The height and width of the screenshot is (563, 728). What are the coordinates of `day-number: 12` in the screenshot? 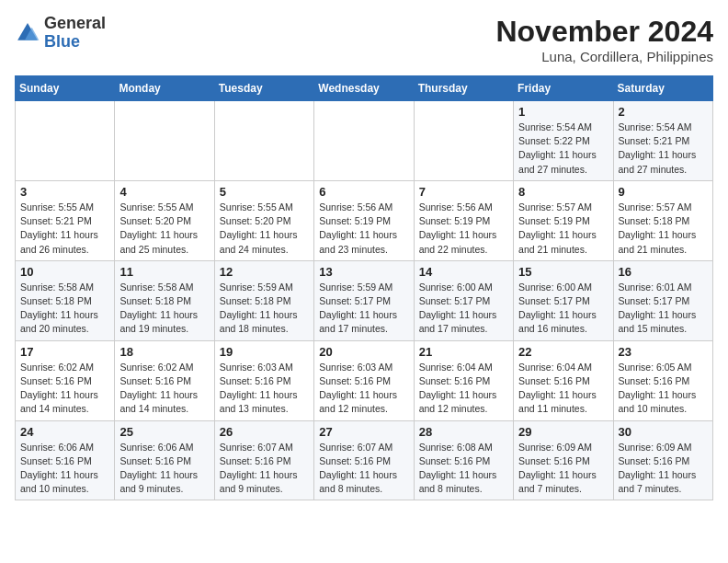 It's located at (265, 272).